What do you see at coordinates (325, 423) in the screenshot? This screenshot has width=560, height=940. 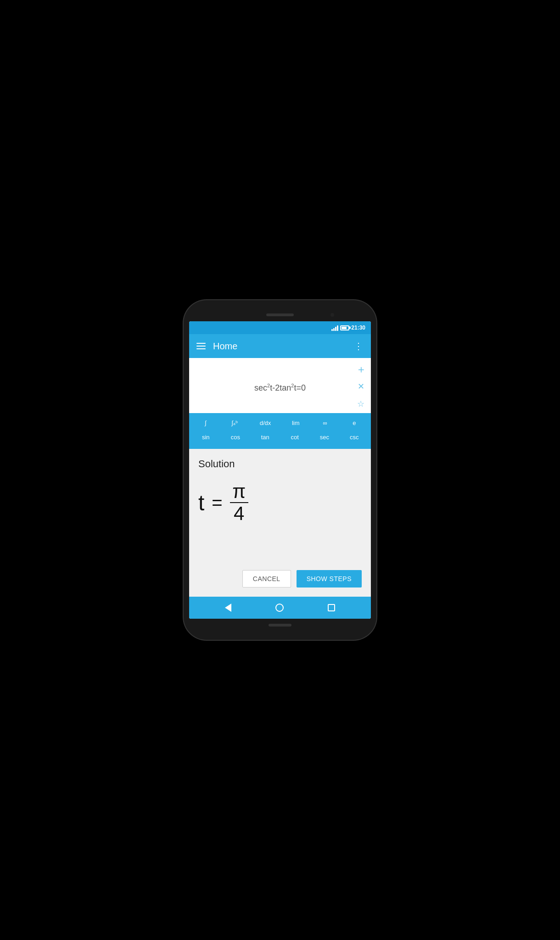 I see `key-infinity: ∞` at bounding box center [325, 423].